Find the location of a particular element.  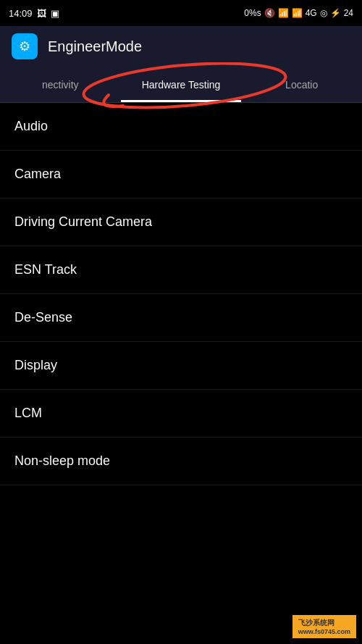

status-bar-left: 14:09 🖼 ▣ is located at coordinates (34, 13).